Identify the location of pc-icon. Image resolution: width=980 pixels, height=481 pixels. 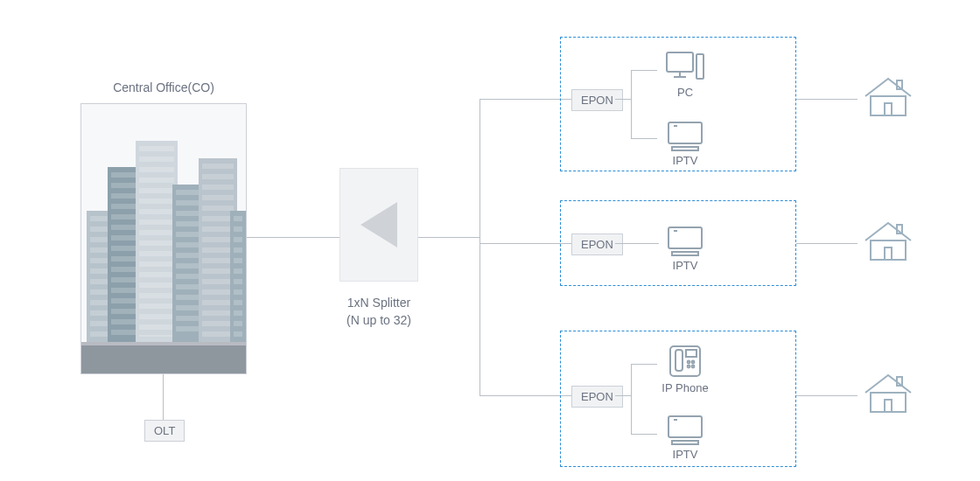
(685, 66).